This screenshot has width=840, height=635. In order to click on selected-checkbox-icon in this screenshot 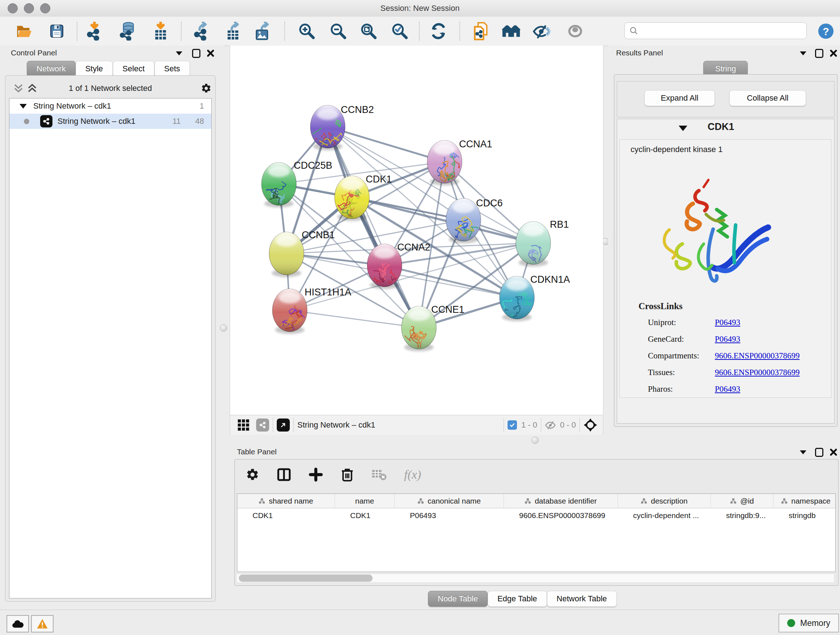, I will do `click(512, 425)`.